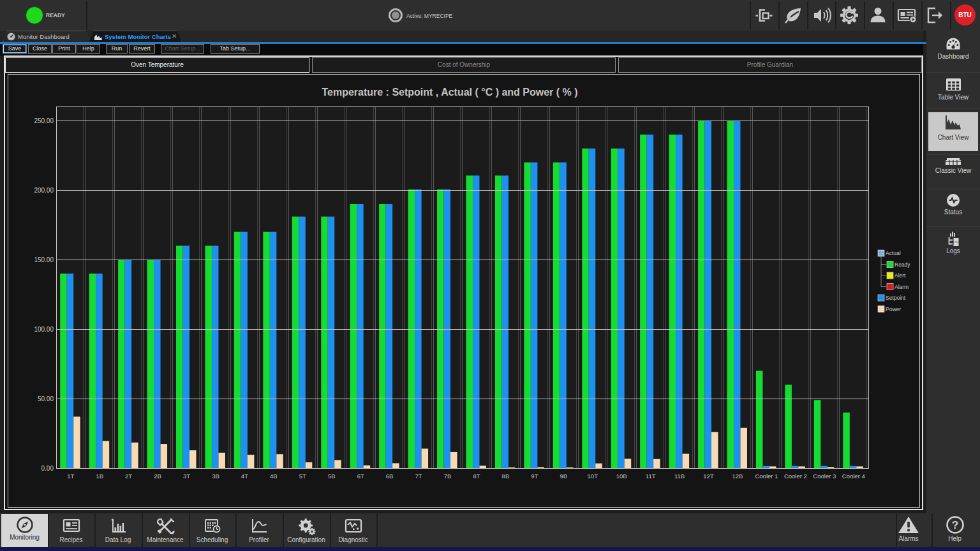 The width and height of the screenshot is (980, 551). I want to click on svg-text: 3B, so click(216, 476).